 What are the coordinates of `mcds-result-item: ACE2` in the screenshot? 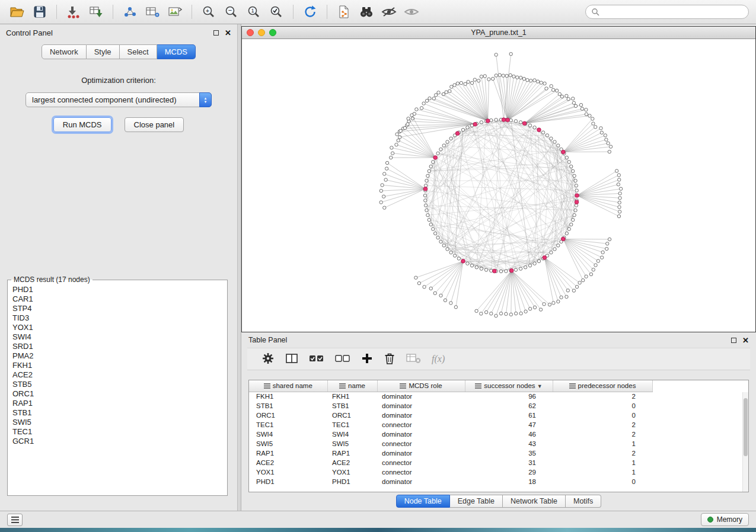 It's located at (117, 375).